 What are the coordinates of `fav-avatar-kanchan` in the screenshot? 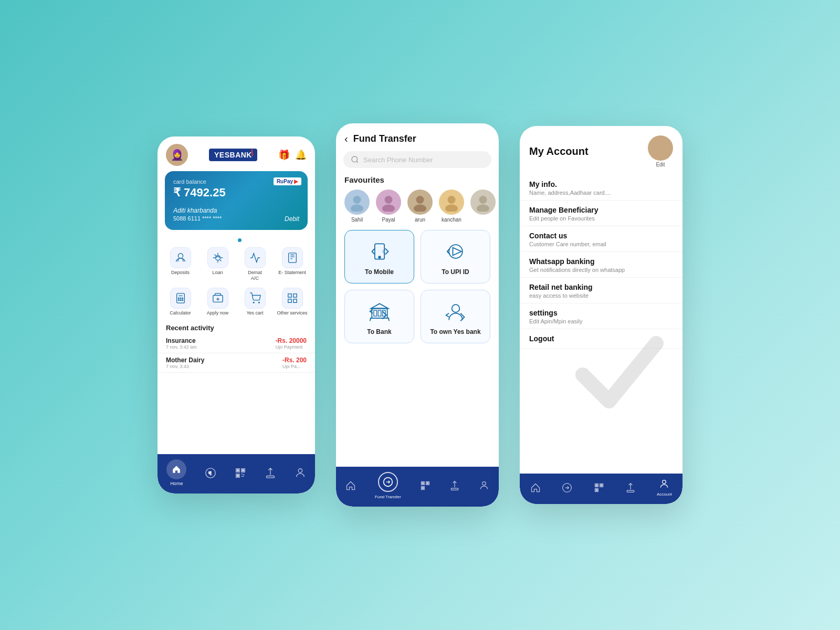 It's located at (452, 202).